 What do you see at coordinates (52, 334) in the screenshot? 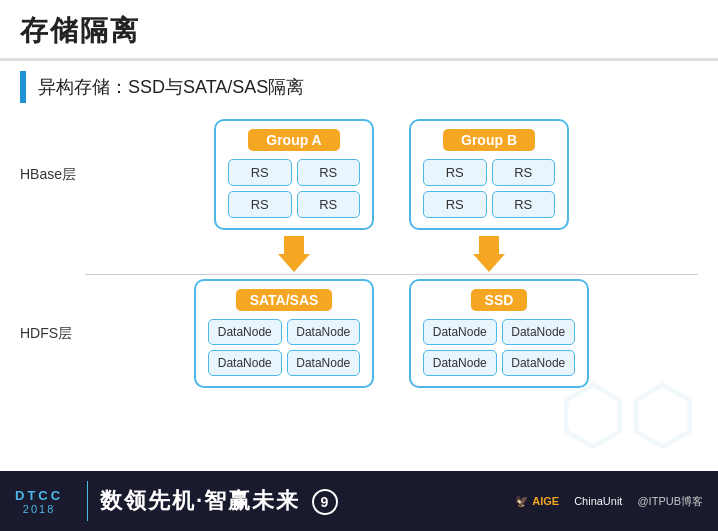
I see `hdfs-label: HDFS层` at bounding box center [52, 334].